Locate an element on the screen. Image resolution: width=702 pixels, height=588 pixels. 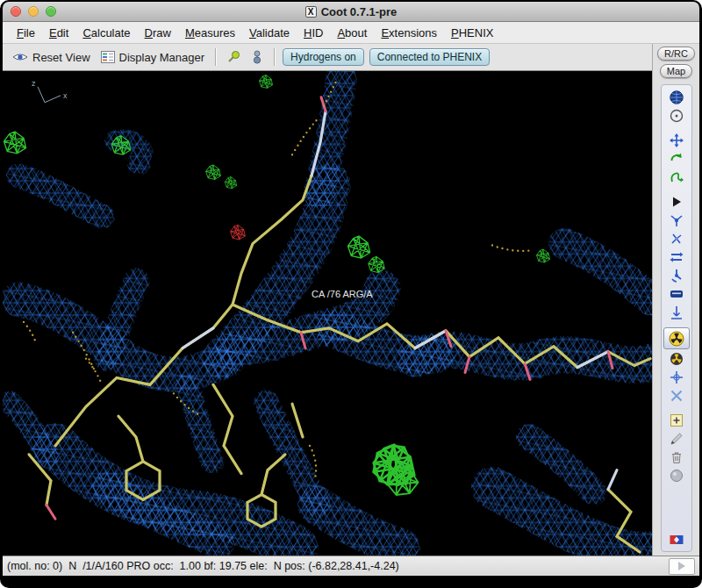
display-manager-icon is located at coordinates (108, 57).